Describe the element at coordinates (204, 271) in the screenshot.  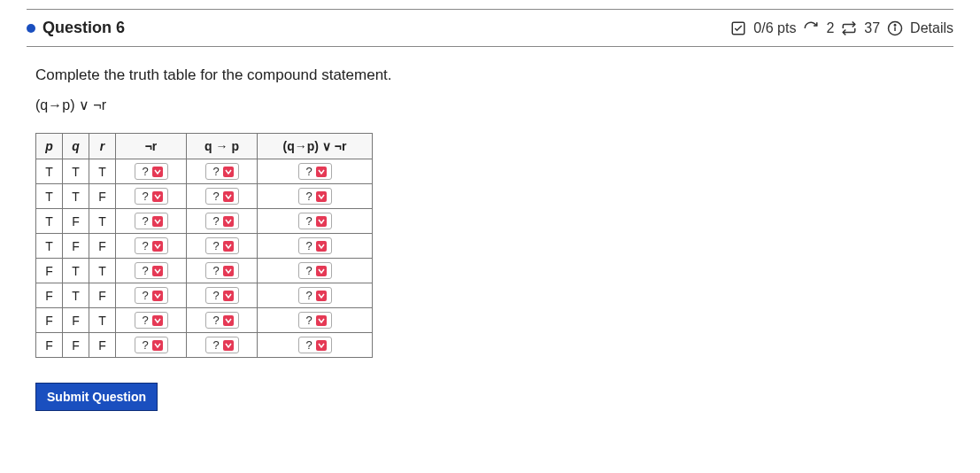
I see `table-row: FTT???` at that location.